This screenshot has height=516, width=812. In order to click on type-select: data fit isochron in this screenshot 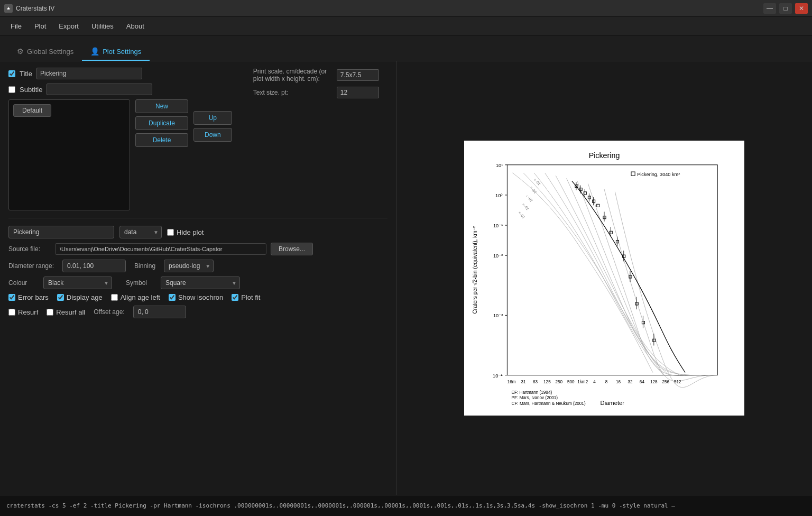, I will do `click(141, 232)`.